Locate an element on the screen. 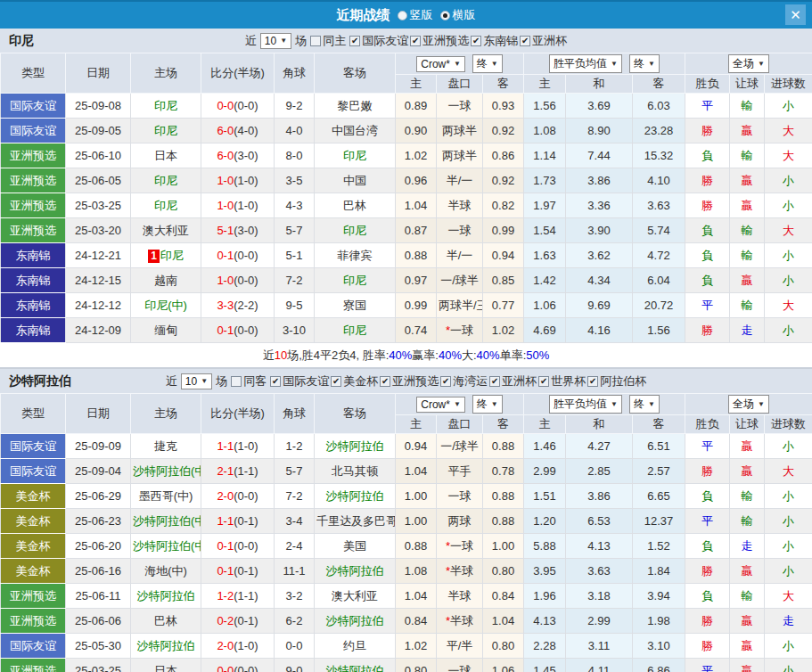 The height and width of the screenshot is (672, 812). avg-lose-odds: 3.94 is located at coordinates (660, 596).